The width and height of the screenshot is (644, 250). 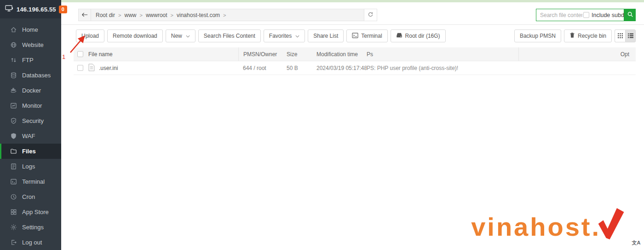 What do you see at coordinates (580, 15) in the screenshot?
I see `search-box: Include subdir` at bounding box center [580, 15].